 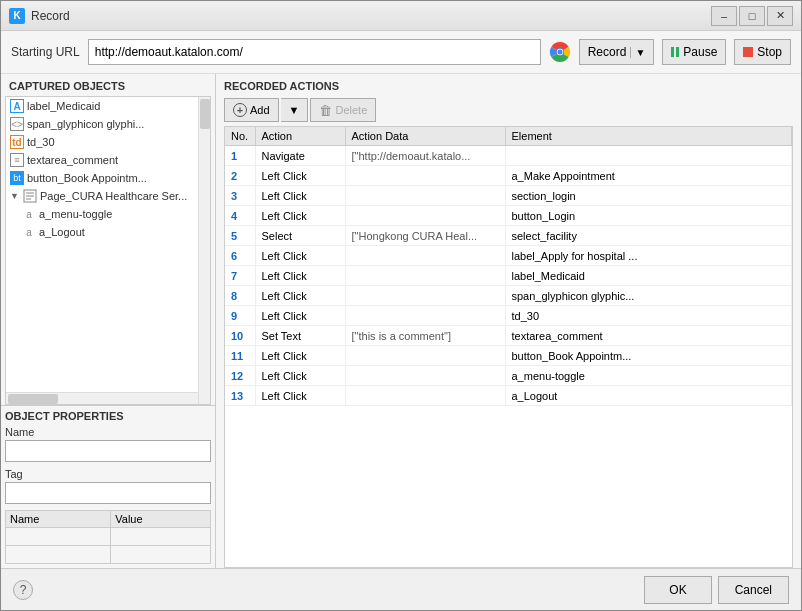 I want to click on minimize-button: –, so click(x=724, y=16).